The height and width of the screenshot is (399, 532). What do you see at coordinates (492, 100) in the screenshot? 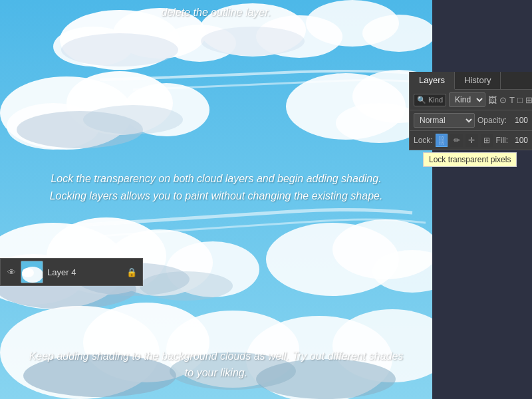
I see `pixel-filter-icon: 🖼` at bounding box center [492, 100].